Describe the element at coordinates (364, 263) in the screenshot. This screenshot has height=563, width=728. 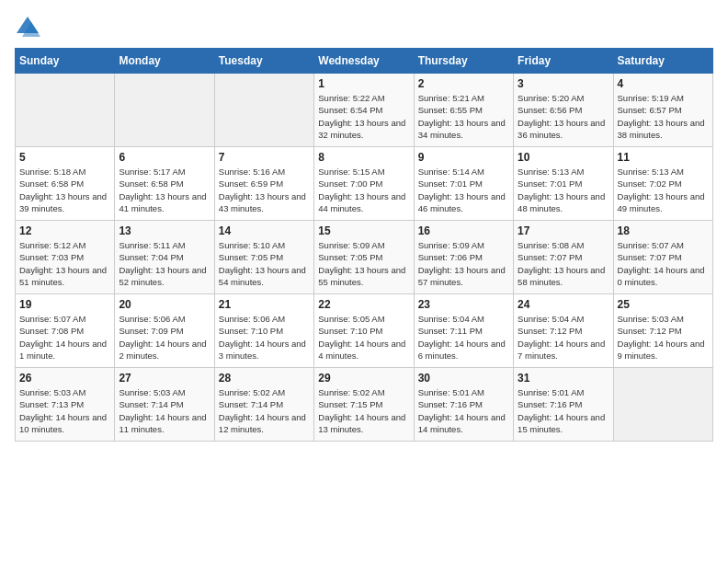
I see `cell-content: Sunrise: 5:09 AMSunset: 7:05 PMDaylight:…` at that location.